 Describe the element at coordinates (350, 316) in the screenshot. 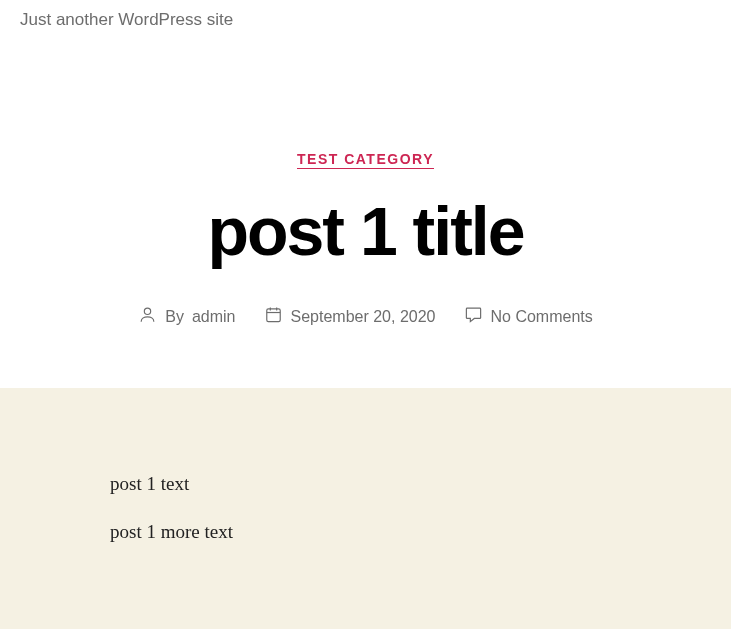

I see `meta-date: September 20, 2020` at that location.